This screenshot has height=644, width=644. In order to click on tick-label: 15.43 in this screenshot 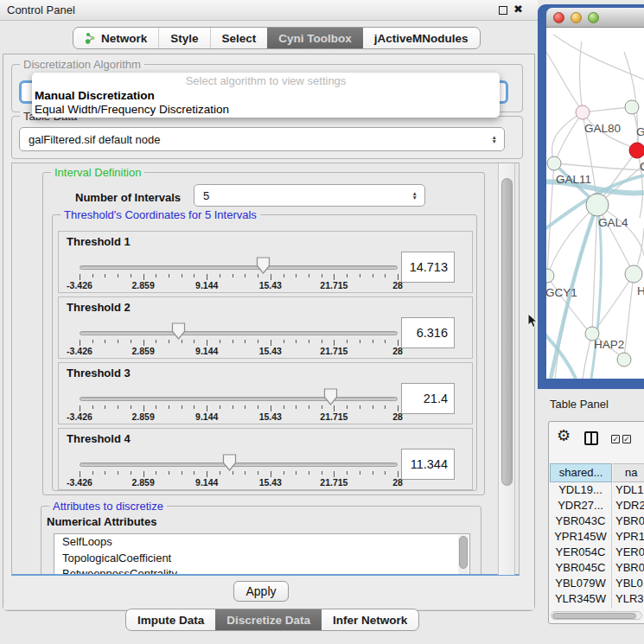, I will do `click(271, 285)`.